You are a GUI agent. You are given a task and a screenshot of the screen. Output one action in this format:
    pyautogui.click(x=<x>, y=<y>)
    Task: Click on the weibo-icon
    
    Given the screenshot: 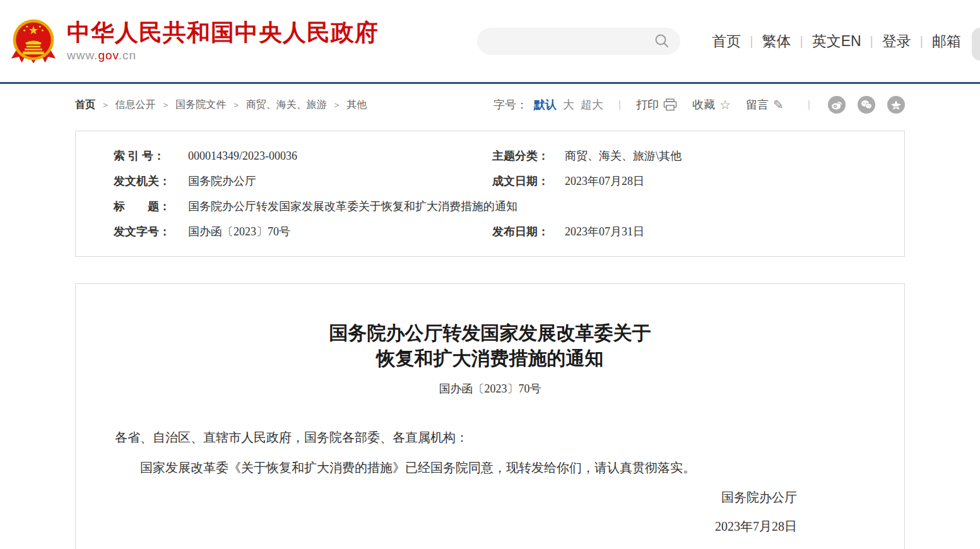 What is the action you would take?
    pyautogui.click(x=837, y=105)
    